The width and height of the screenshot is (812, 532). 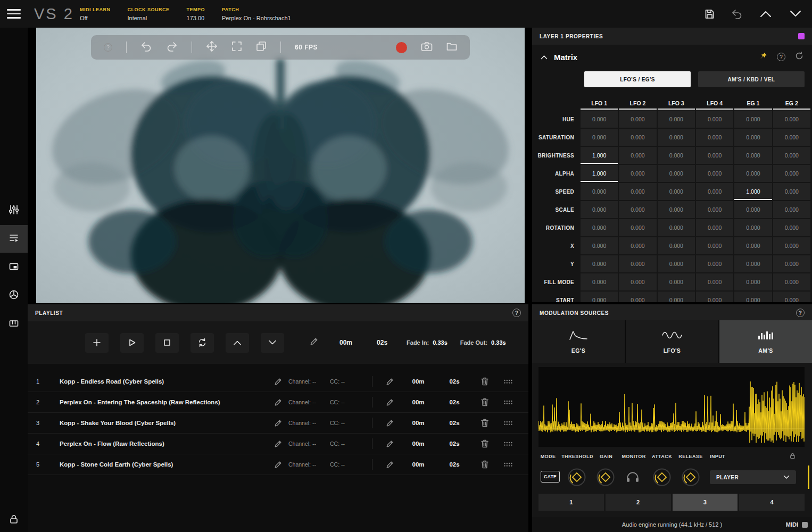 What do you see at coordinates (14, 211) in the screenshot?
I see `sidebar-item-mixer` at bounding box center [14, 211].